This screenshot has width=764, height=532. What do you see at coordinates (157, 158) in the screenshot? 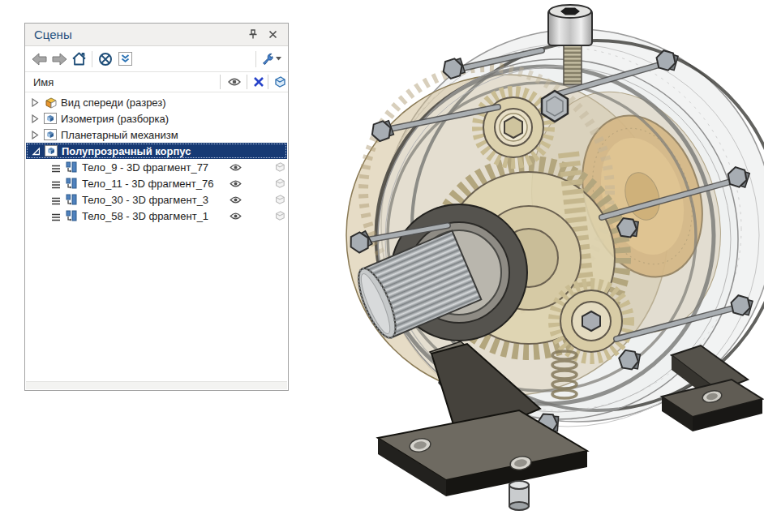
I see `scenes-tree: Вид спереди (разрез) Изометрия (разборка…` at bounding box center [157, 158].